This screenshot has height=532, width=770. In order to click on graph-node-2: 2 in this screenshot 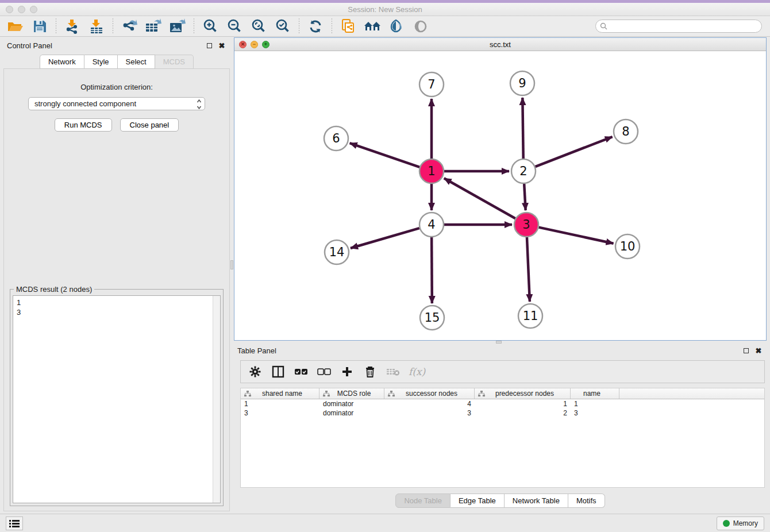, I will do `click(523, 171)`.